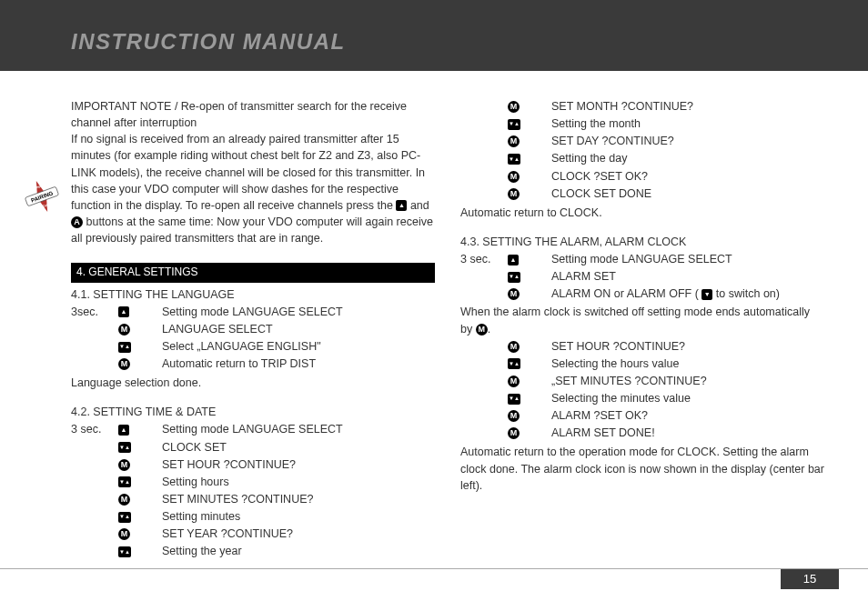 This screenshot has width=868, height=601. Describe the element at coordinates (579, 151) in the screenshot. I see `steps-4-2-b: SET MONTH ?CONTINUE? Setting the month S…` at that location.